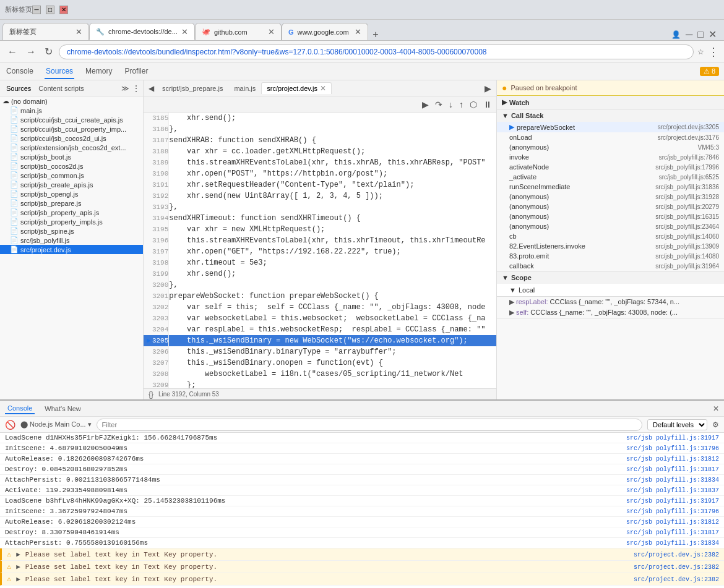  Describe the element at coordinates (64, 10) in the screenshot. I see `close-button: ✕` at that location.